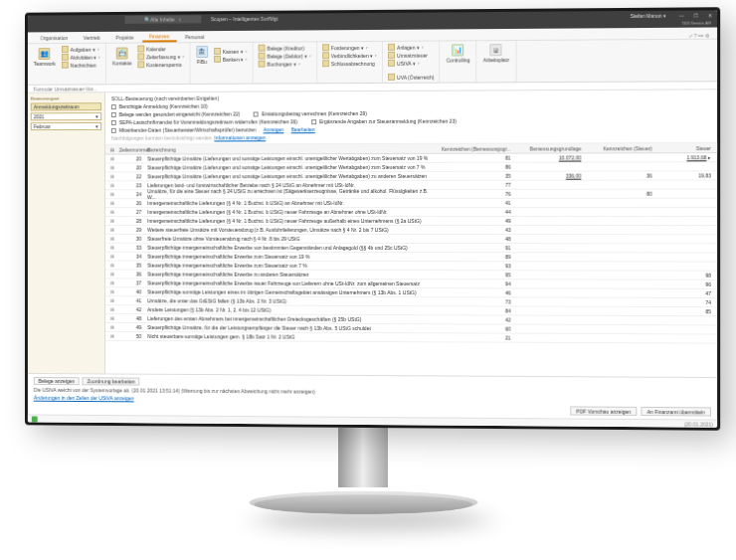  I want to click on minimize-button: —, so click(681, 16).